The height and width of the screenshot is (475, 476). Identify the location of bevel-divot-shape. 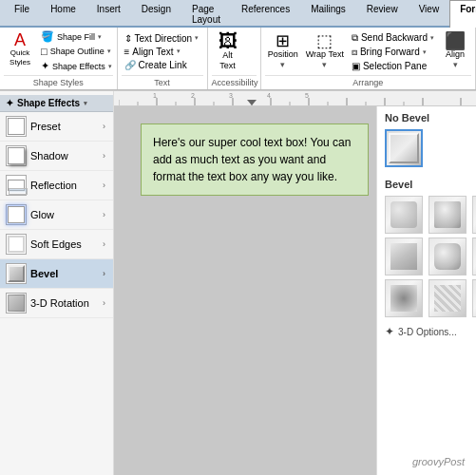
(404, 298).